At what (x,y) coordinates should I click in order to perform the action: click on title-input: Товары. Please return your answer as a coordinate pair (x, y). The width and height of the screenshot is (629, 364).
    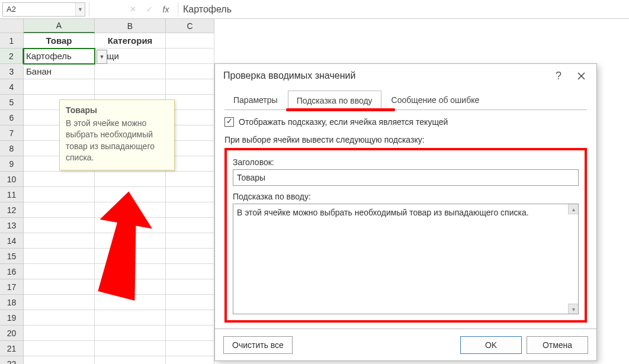
    Looking at the image, I should click on (406, 178).